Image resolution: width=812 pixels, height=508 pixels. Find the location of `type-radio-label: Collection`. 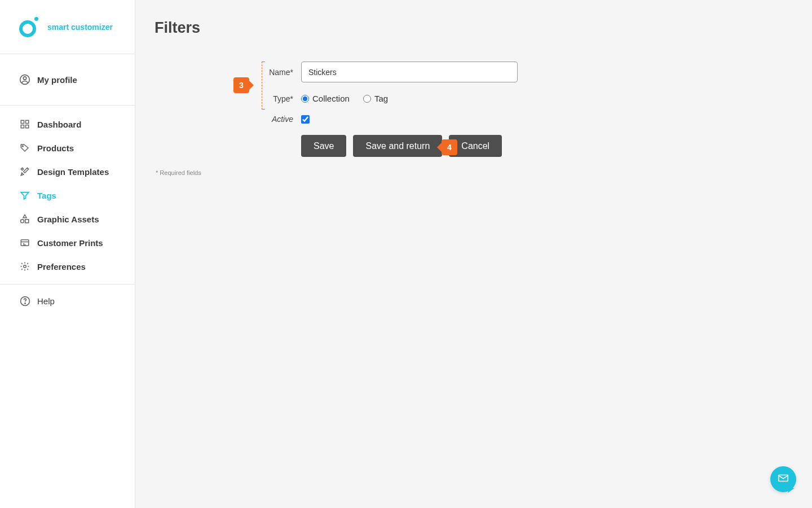

type-radio-label: Collection is located at coordinates (331, 98).